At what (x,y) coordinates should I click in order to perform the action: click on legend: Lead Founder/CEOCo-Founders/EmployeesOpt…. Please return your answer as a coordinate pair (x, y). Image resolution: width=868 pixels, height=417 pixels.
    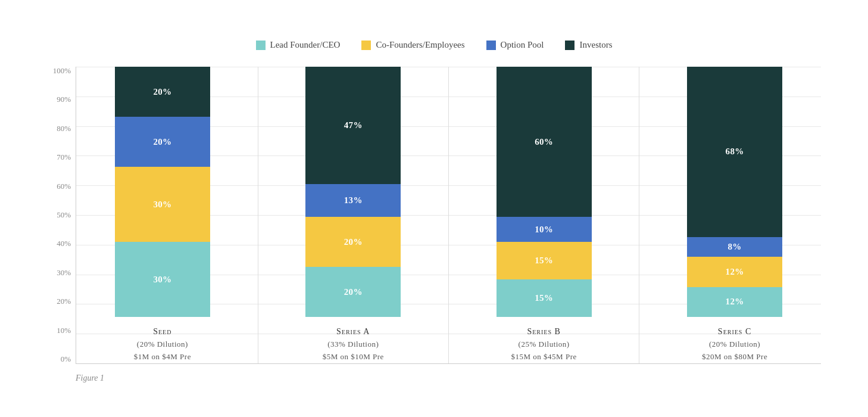
    Looking at the image, I should click on (434, 45).